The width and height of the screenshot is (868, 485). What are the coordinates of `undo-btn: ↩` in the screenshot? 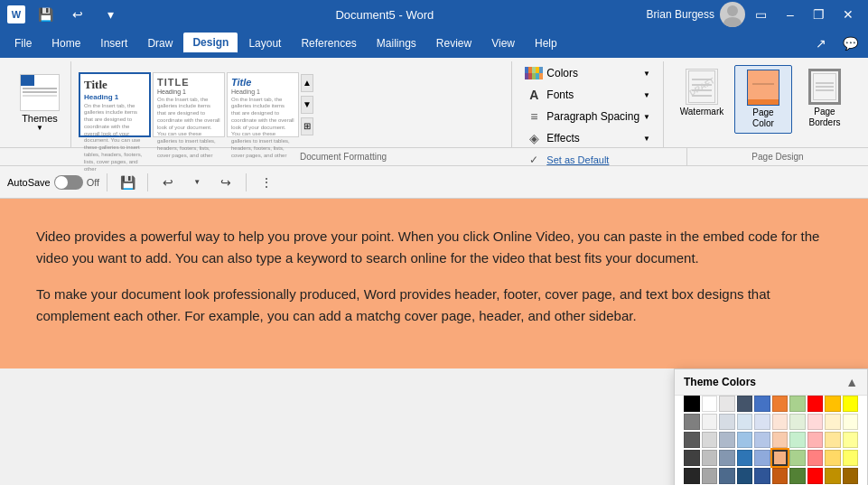 It's located at (168, 182).